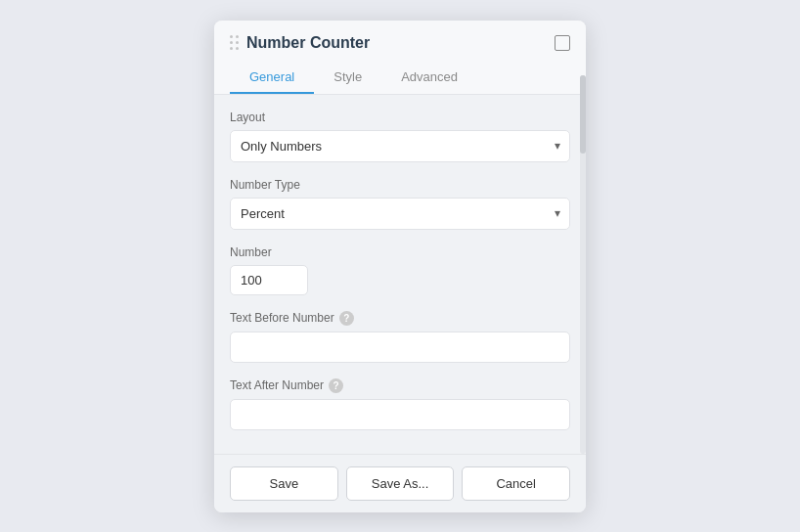 This screenshot has width=800, height=532. Describe the element at coordinates (400, 252) in the screenshot. I see `number-label: Number` at that location.